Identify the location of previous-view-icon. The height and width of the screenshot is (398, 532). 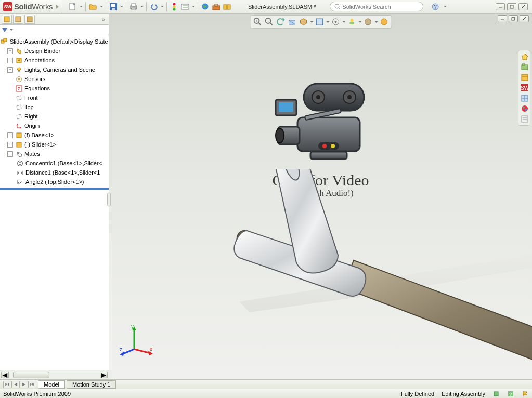
(280, 22).